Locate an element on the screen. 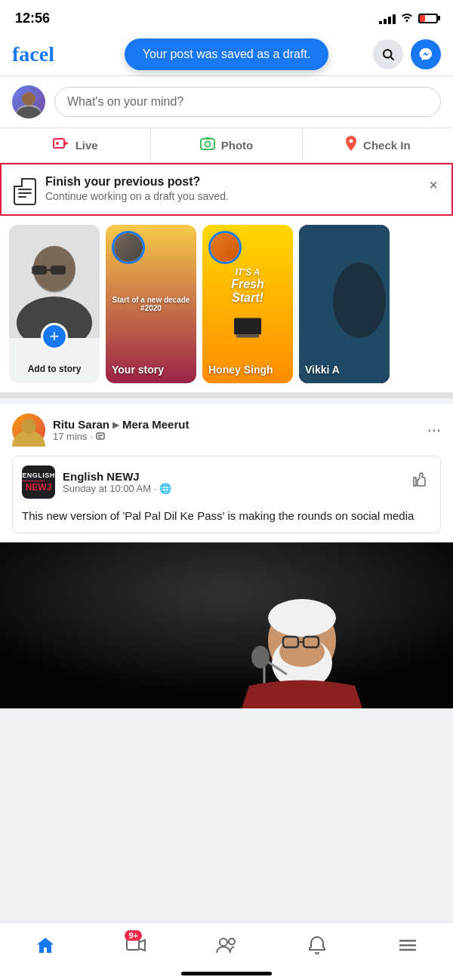  post-options-button: ··· is located at coordinates (434, 430).